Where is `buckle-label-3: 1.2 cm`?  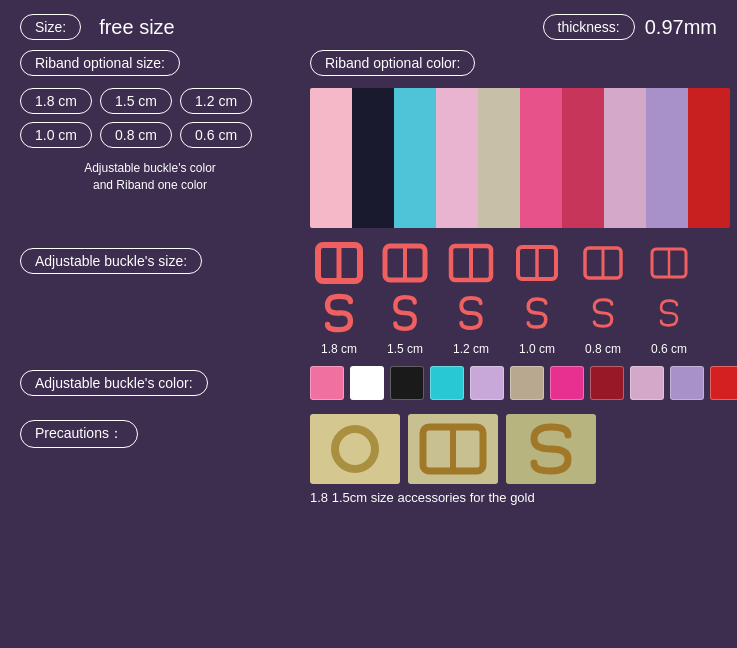
buckle-label-3: 1.2 cm is located at coordinates (471, 349).